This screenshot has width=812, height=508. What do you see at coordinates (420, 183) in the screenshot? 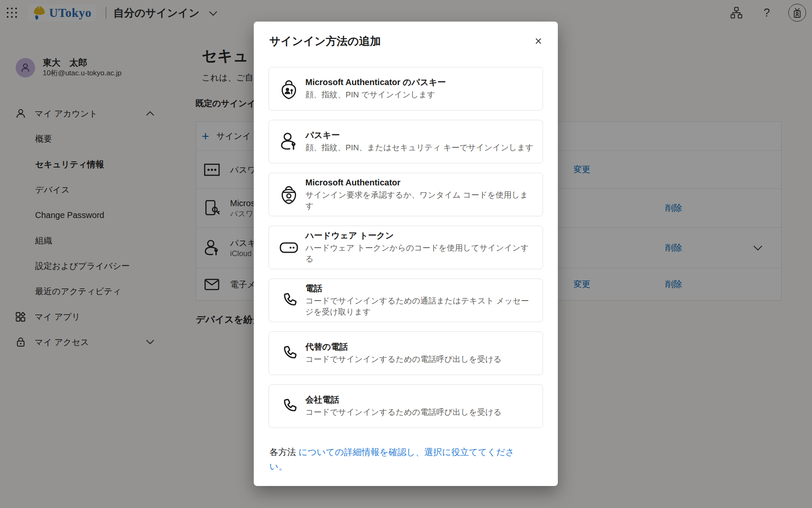
I see `method-title: Microsoft Authenticator` at bounding box center [420, 183].